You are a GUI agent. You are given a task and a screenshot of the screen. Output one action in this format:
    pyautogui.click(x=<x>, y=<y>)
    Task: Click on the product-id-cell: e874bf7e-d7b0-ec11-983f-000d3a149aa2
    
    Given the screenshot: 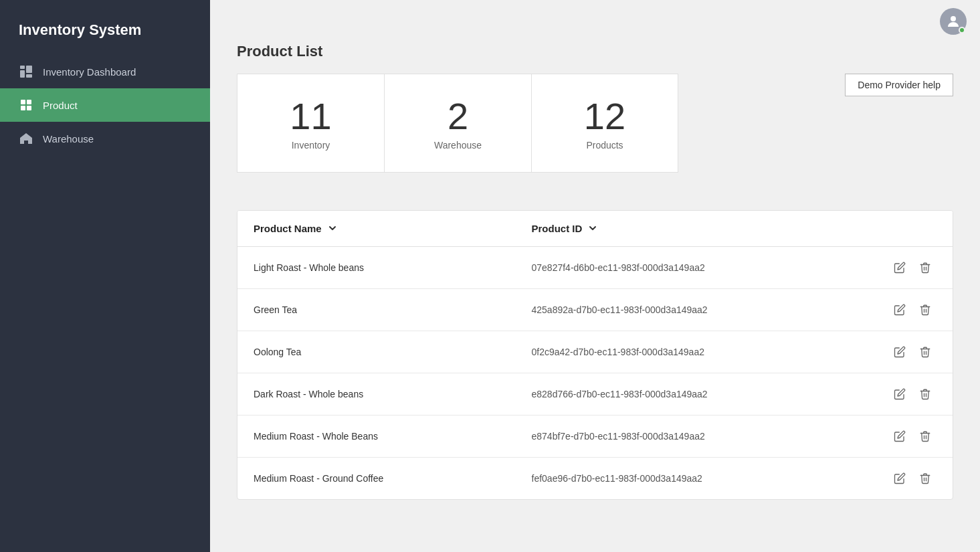 What is the action you would take?
    pyautogui.click(x=694, y=436)
    